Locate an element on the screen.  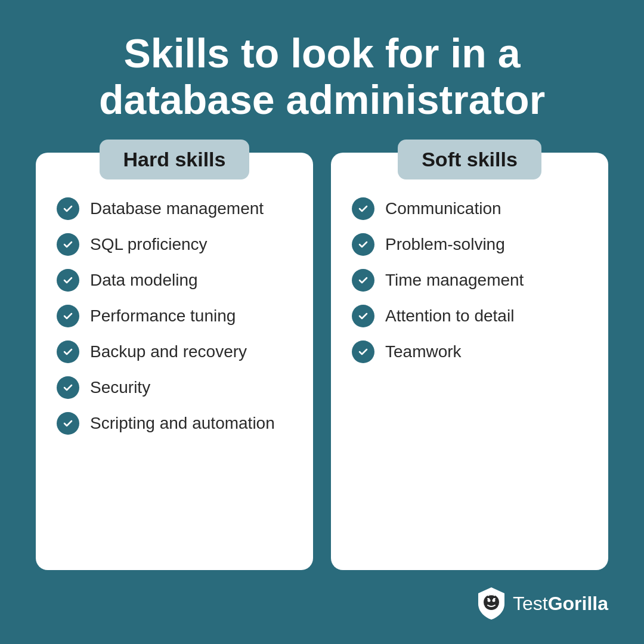
testgorilla-logo-text: TestGorilla is located at coordinates (561, 603).